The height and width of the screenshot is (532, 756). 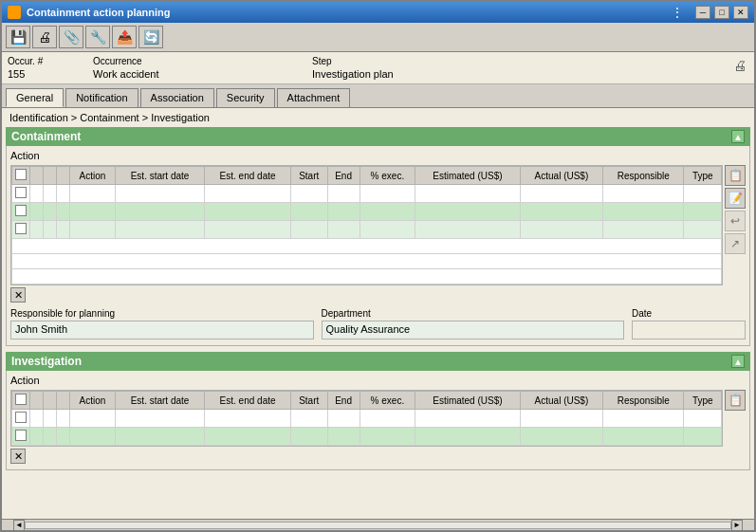 What do you see at coordinates (101, 98) in the screenshot?
I see `tab-notification: Notification` at bounding box center [101, 98].